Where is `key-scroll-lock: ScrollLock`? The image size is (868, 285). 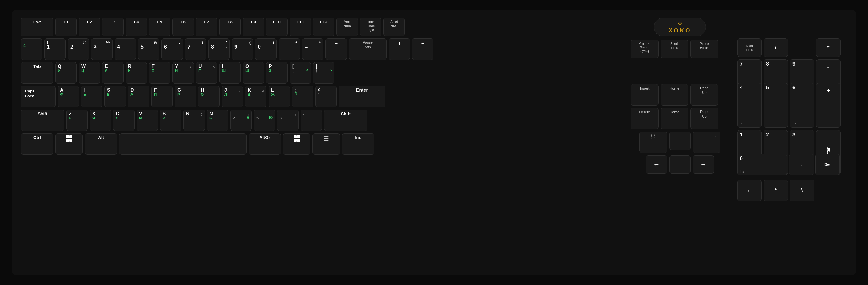
key-scroll-lock: ScrollLock is located at coordinates (675, 49).